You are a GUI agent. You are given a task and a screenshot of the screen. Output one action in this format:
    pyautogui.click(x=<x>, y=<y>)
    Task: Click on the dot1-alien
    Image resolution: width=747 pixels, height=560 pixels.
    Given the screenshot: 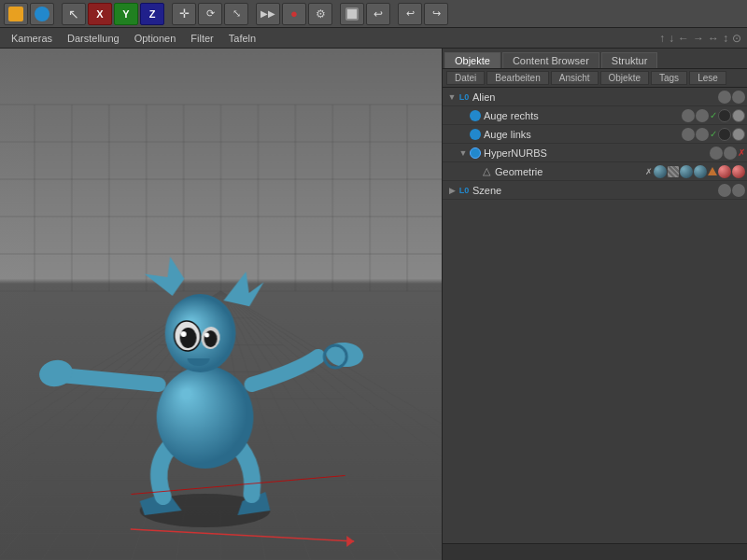 What is the action you would take?
    pyautogui.click(x=725, y=97)
    